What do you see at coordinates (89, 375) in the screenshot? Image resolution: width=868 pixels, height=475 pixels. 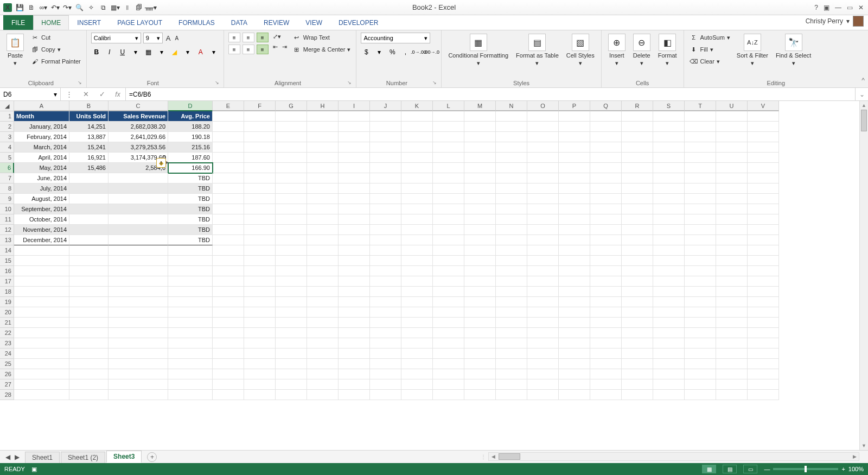 I see `cell-B26` at bounding box center [89, 375].